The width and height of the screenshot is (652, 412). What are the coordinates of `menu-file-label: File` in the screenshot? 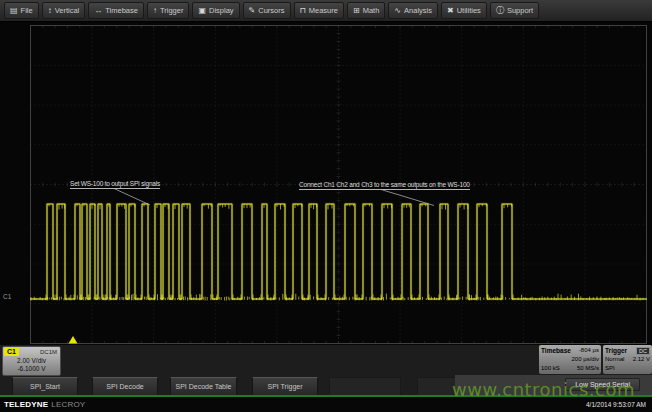 It's located at (27, 10).